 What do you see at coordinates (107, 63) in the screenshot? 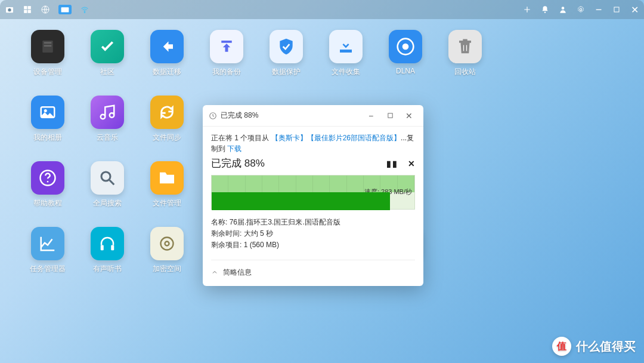
I see `app-社区: 社区` at bounding box center [107, 63].